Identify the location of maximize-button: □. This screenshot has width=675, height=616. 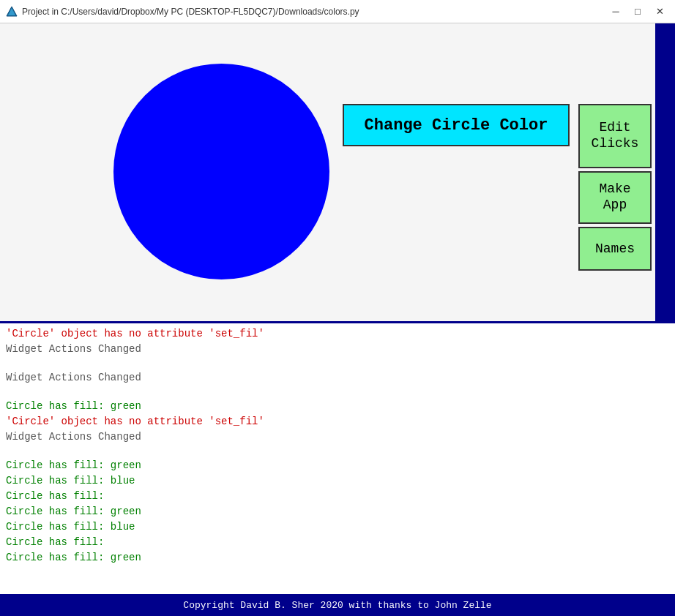
(638, 12).